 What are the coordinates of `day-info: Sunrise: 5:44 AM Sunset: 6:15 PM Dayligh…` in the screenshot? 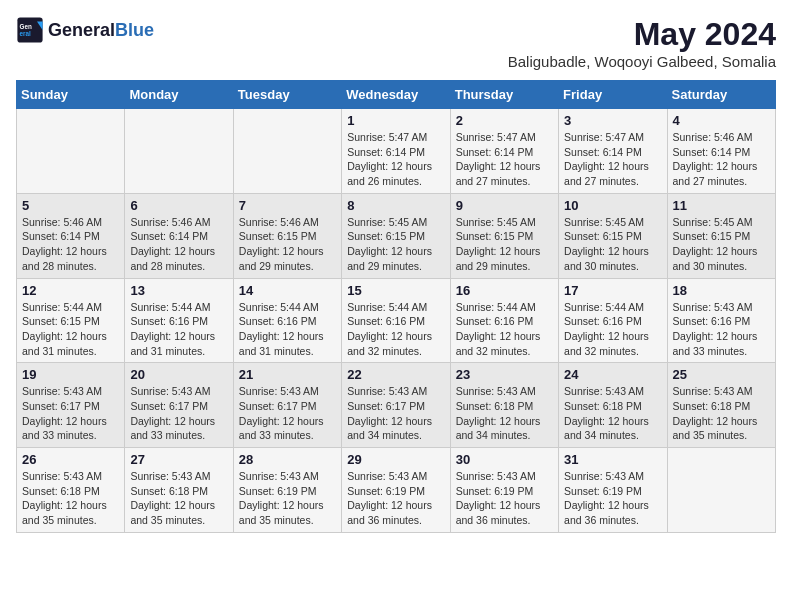 It's located at (70, 330).